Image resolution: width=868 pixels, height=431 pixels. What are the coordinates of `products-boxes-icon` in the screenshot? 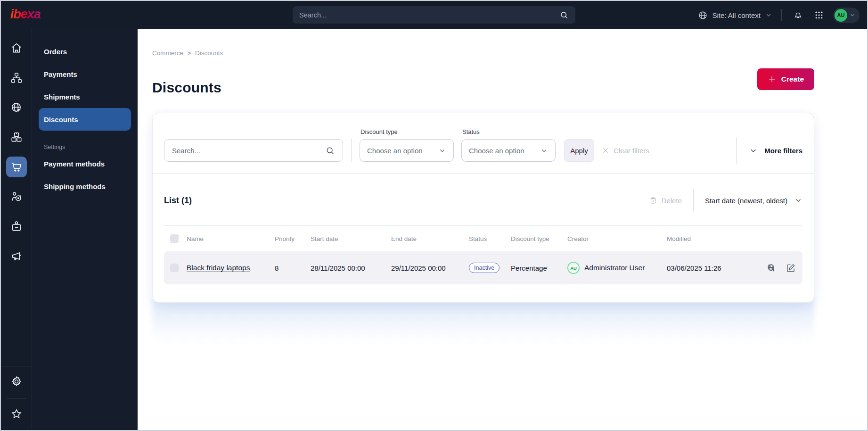 It's located at (16, 137).